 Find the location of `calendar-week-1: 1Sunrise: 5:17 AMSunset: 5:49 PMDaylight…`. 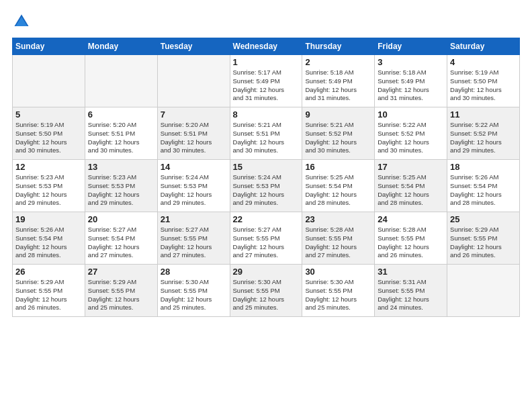

calendar-week-1: 1Sunrise: 5:17 AMSunset: 5:49 PMDaylight… is located at coordinates (266, 81).